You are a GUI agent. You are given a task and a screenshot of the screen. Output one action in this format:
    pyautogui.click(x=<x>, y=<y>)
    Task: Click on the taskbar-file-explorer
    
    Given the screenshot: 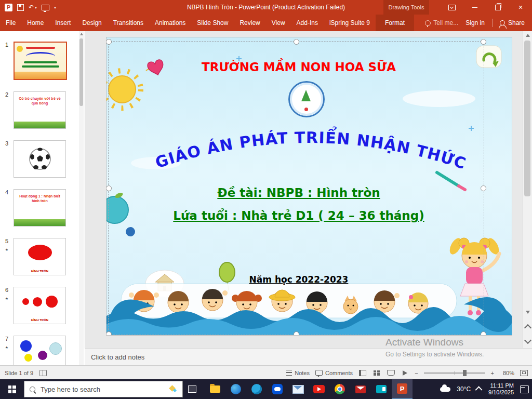 What is the action you would take?
    pyautogui.click(x=215, y=389)
    